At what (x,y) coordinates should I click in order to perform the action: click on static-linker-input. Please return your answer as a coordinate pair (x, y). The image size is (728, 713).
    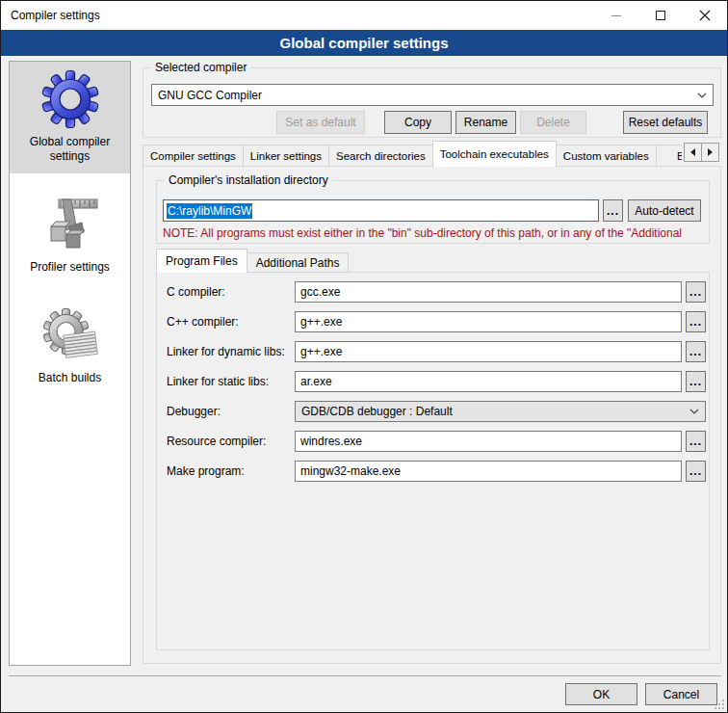
    Looking at the image, I should click on (488, 382).